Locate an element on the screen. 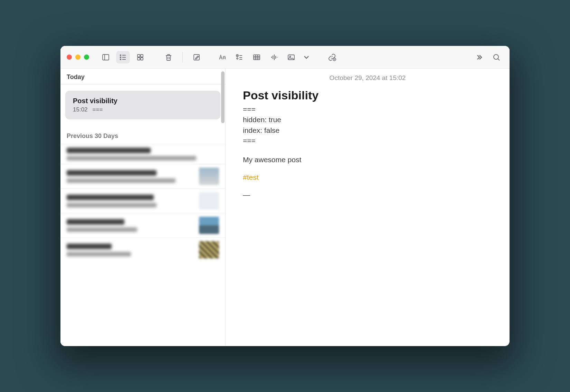 Image resolution: width=570 pixels, height=392 pixels. grid-view-button is located at coordinates (140, 57).